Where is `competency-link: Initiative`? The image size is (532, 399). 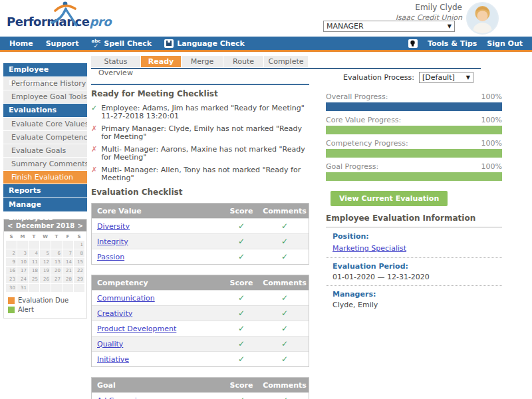 competency-link: Initiative is located at coordinates (157, 359).